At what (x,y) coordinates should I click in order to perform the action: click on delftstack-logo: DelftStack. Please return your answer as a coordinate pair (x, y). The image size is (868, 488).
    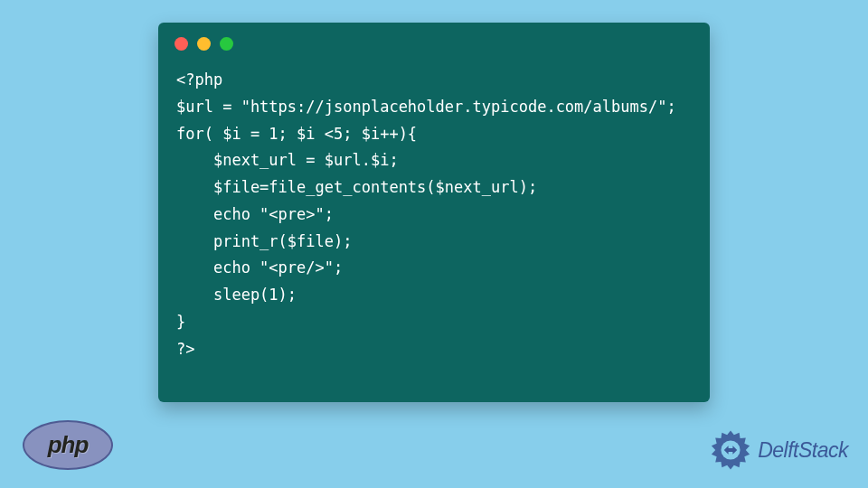
    Looking at the image, I should click on (778, 450).